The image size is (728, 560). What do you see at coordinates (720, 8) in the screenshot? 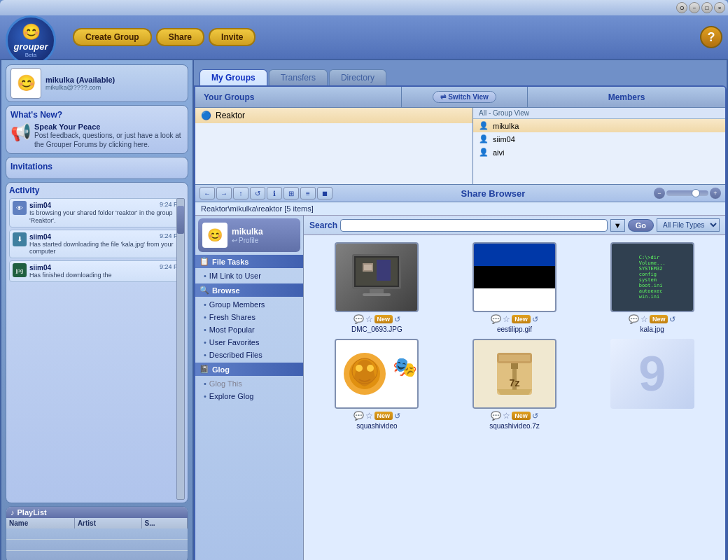
I see `close-btn: ×` at bounding box center [720, 8].